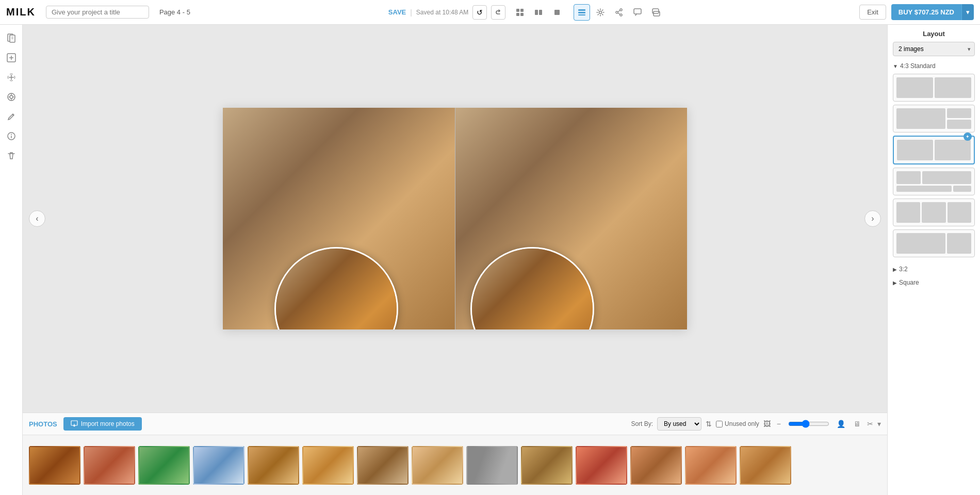 The height and width of the screenshot is (495, 980). Describe the element at coordinates (841, 424) in the screenshot. I see `zoom-plus: 👤` at that location.